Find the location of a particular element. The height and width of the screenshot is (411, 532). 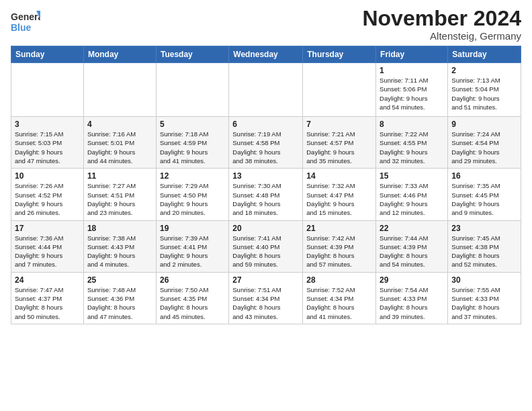

day-info: Sunrise: 7:50 AM Sunset: 4:35 PM Dayligh… is located at coordinates (192, 304).